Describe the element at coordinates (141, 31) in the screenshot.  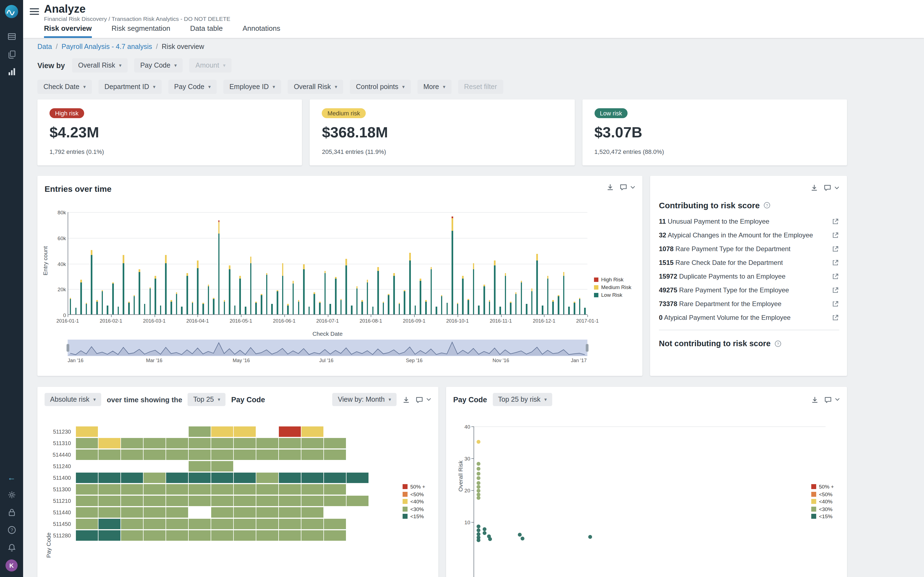
I see `tab-risk-segmentation: Risk segmentation` at that location.